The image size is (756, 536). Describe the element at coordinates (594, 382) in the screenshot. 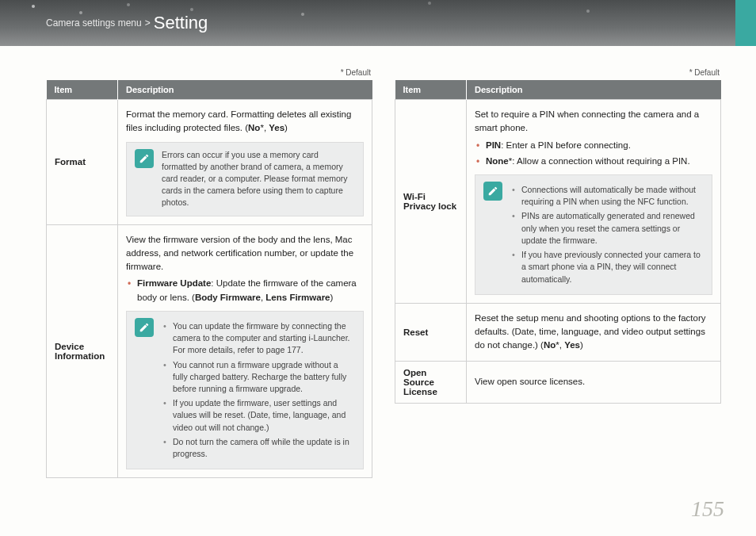

I see `desc-osl: View open source licenses.` at that location.